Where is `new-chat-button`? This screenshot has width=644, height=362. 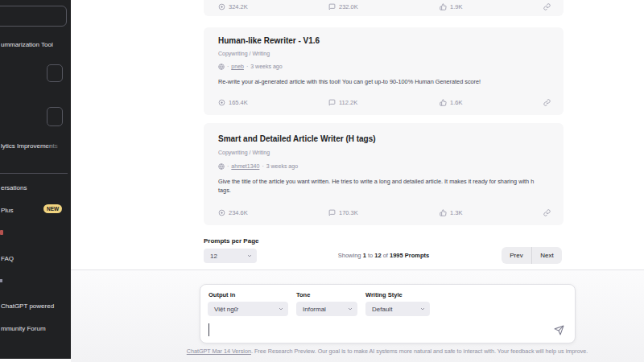 new-chat-button is located at coordinates (34, 16).